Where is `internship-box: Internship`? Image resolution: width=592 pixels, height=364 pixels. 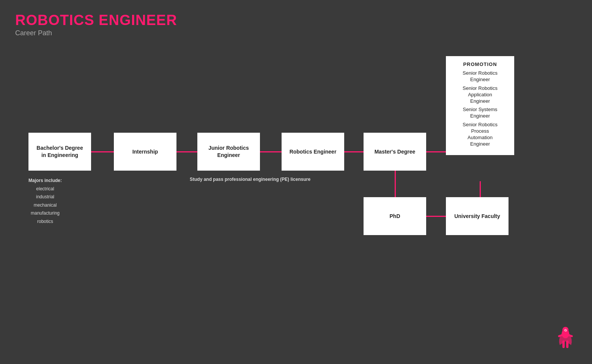 internship-box: Internship is located at coordinates (145, 152).